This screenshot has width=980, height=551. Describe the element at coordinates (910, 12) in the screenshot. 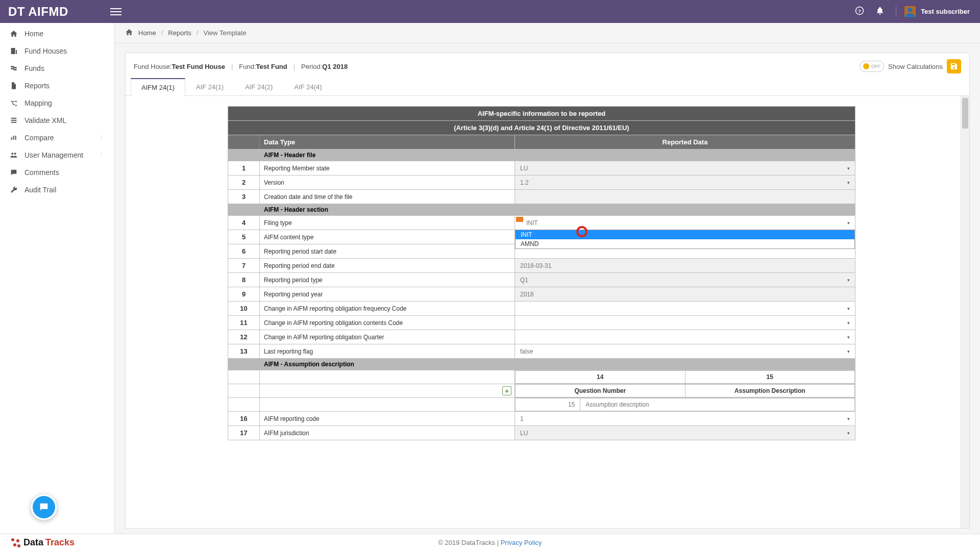

I see `avatar` at that location.